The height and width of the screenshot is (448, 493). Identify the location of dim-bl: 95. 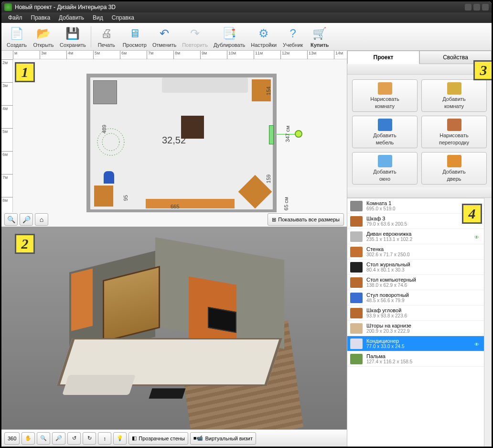
(126, 198).